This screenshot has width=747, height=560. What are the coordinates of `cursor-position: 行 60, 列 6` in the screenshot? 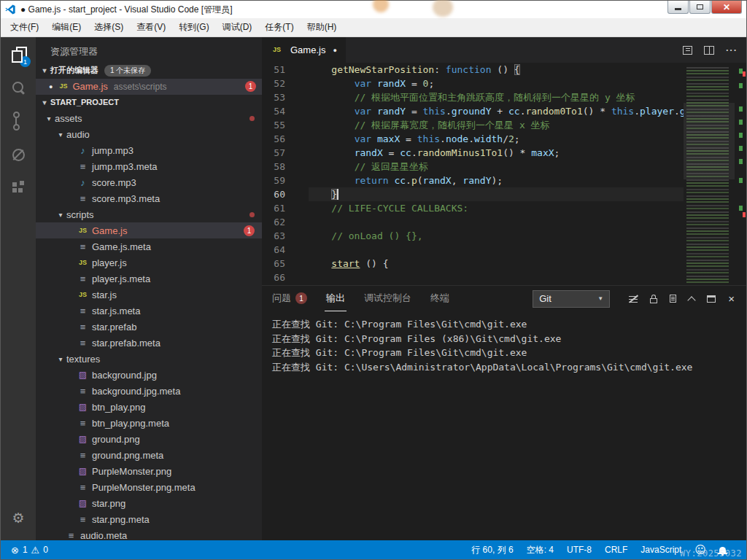 It's located at (492, 550).